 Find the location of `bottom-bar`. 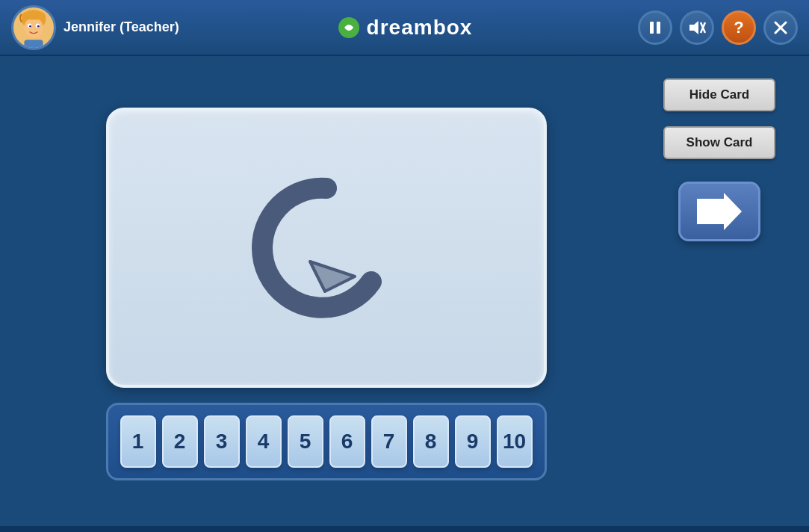

bottom-bar is located at coordinates (405, 529).